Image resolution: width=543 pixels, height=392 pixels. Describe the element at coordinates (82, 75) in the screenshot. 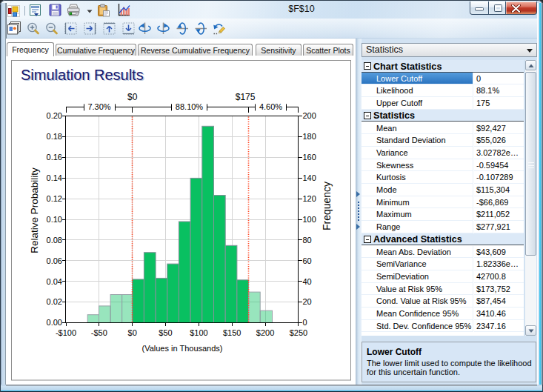

I see `svg-text: Simulation Results` at that location.